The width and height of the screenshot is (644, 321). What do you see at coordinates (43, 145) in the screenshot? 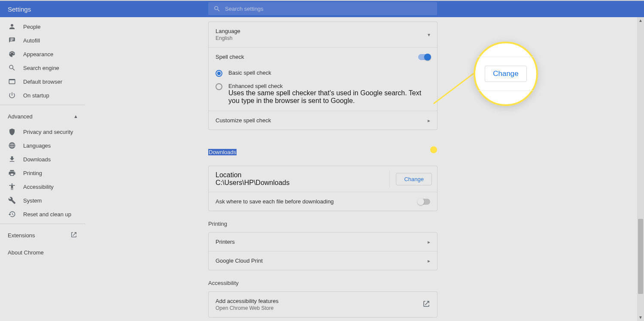
I see `sidebar-item-languages: Languages` at bounding box center [43, 145].